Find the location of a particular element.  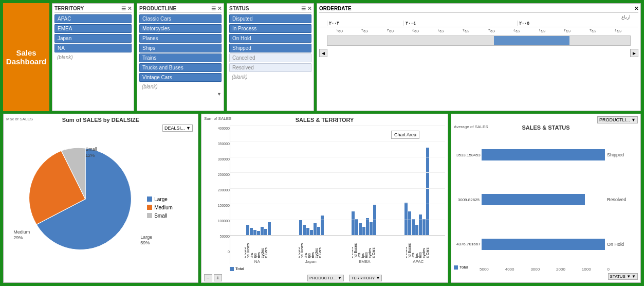

nav-right-arrow: ► is located at coordinates (634, 53).